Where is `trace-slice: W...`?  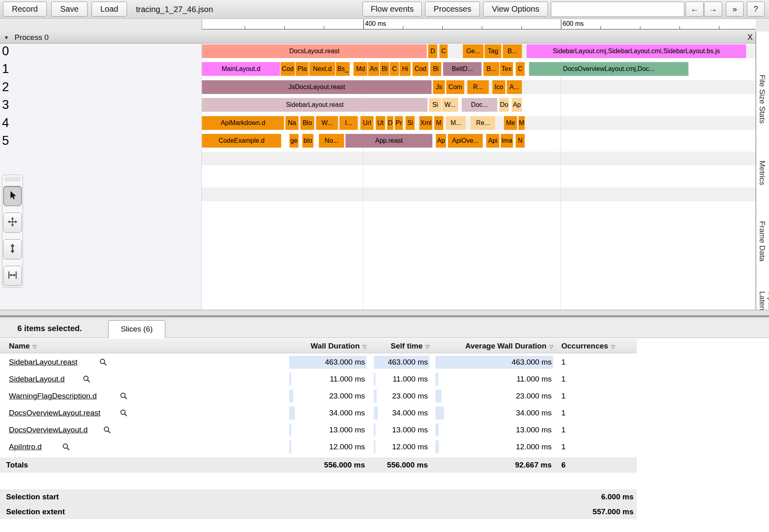 trace-slice: W... is located at coordinates (327, 123).